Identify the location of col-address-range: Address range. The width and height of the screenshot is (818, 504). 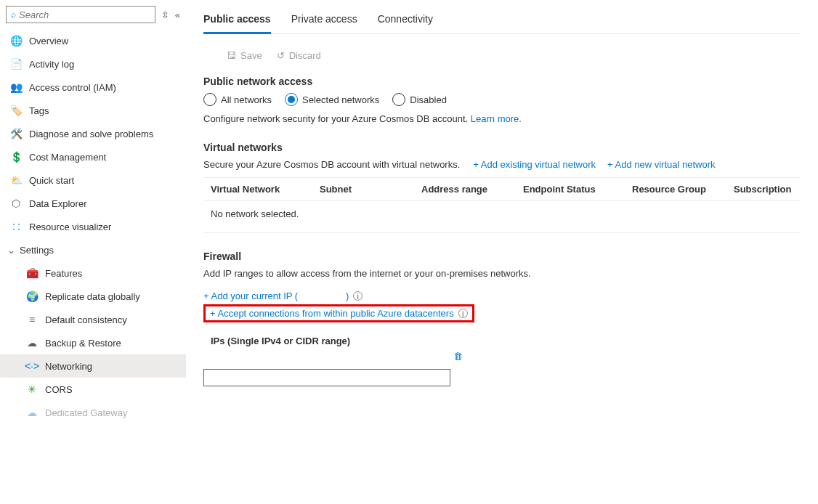
(472, 189).